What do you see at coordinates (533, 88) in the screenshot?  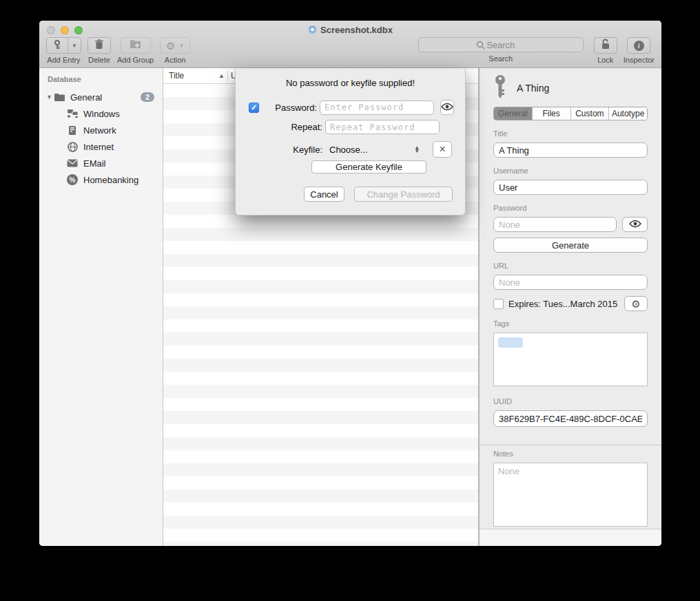 I see `entry-title: A Thing` at bounding box center [533, 88].